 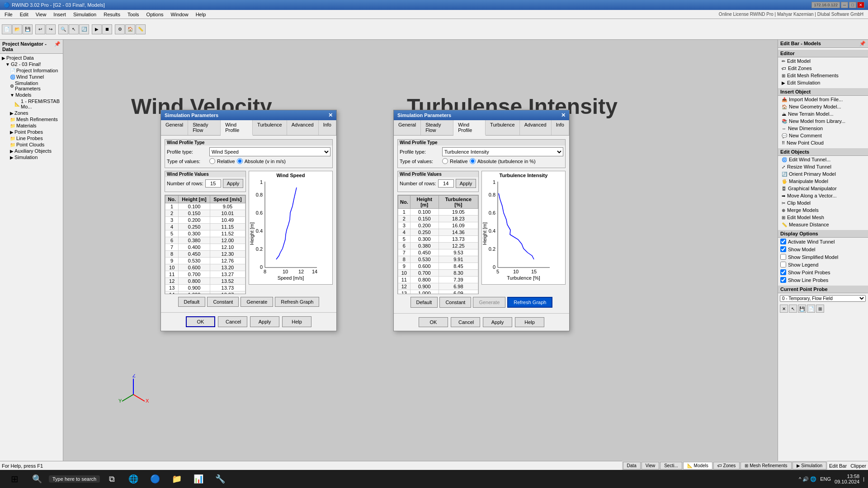 What do you see at coordinates (863, 43) in the screenshot?
I see `right-panel-pin: 📌` at bounding box center [863, 43].